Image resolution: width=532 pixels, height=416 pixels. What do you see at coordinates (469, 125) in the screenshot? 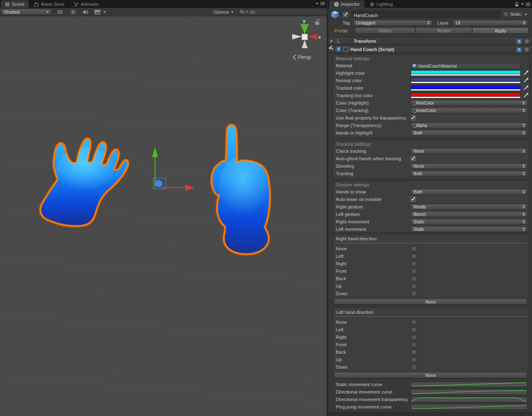
I see `range-transparency-dropdown: _Alpha` at bounding box center [469, 125].